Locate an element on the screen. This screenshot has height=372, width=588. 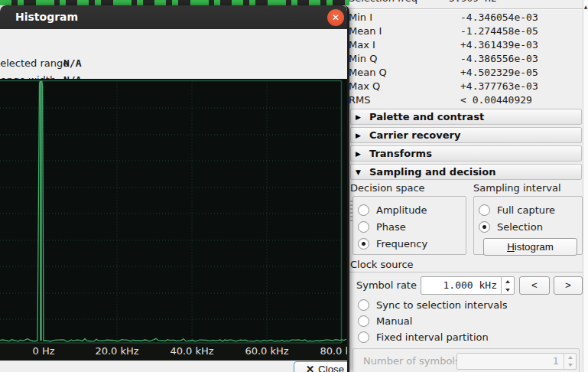
radio-frequency is located at coordinates (364, 243).